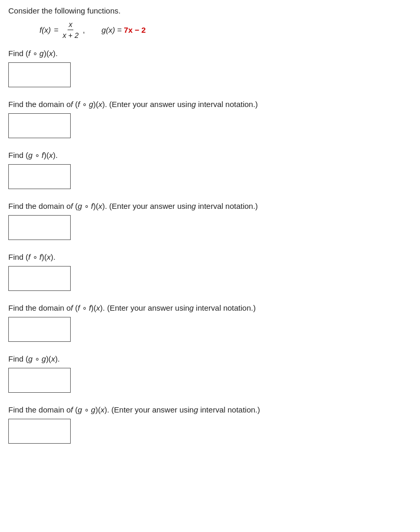  Describe the element at coordinates (124, 30) in the screenshot. I see `gx-definition: g(x) = 7x − 2` at that location.